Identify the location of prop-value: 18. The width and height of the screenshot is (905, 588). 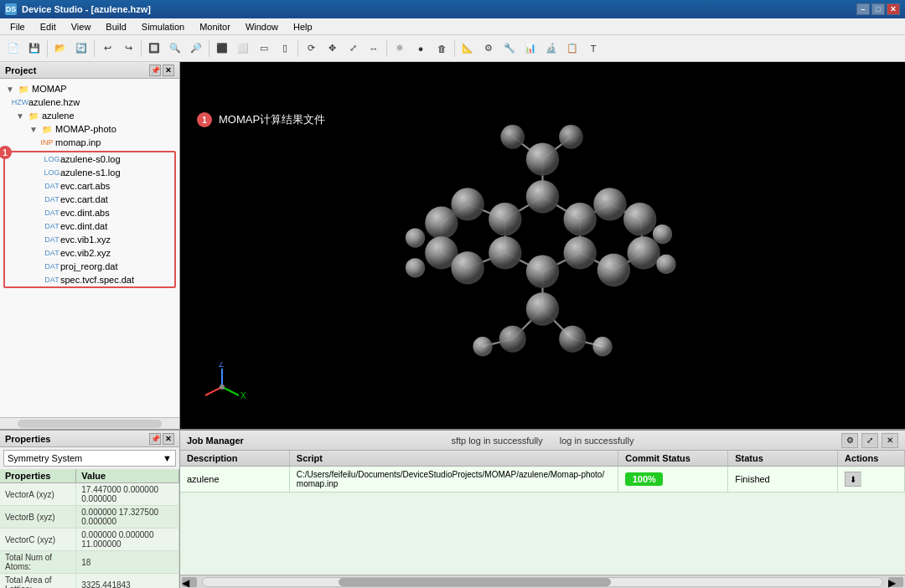
(127, 563).